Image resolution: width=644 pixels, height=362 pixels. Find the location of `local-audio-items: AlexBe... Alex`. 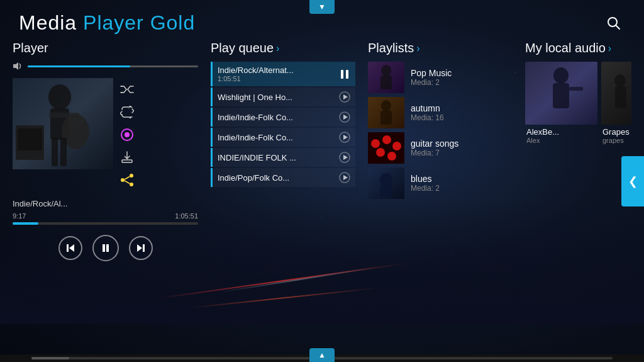

local-audio-items: AlexBe... Alex is located at coordinates (579, 105).